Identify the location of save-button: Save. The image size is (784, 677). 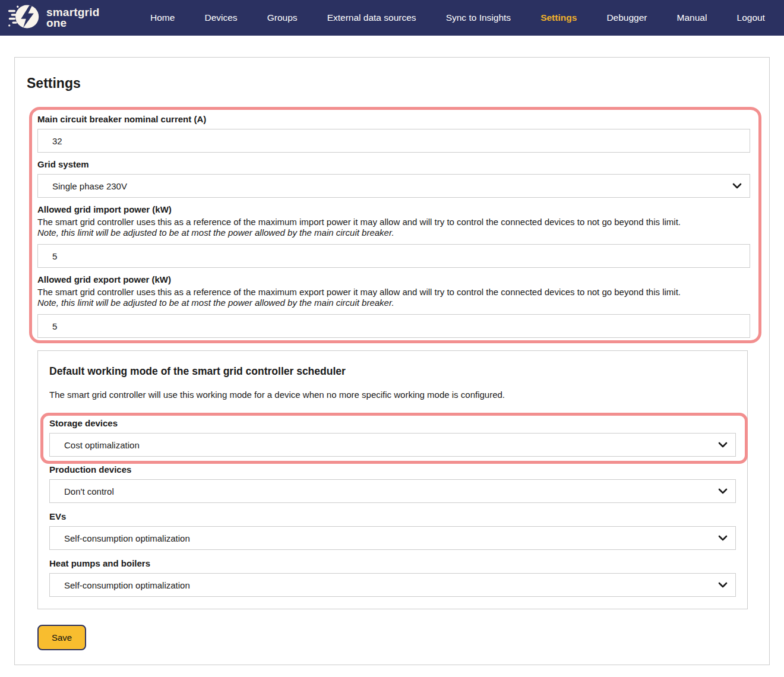
(62, 638).